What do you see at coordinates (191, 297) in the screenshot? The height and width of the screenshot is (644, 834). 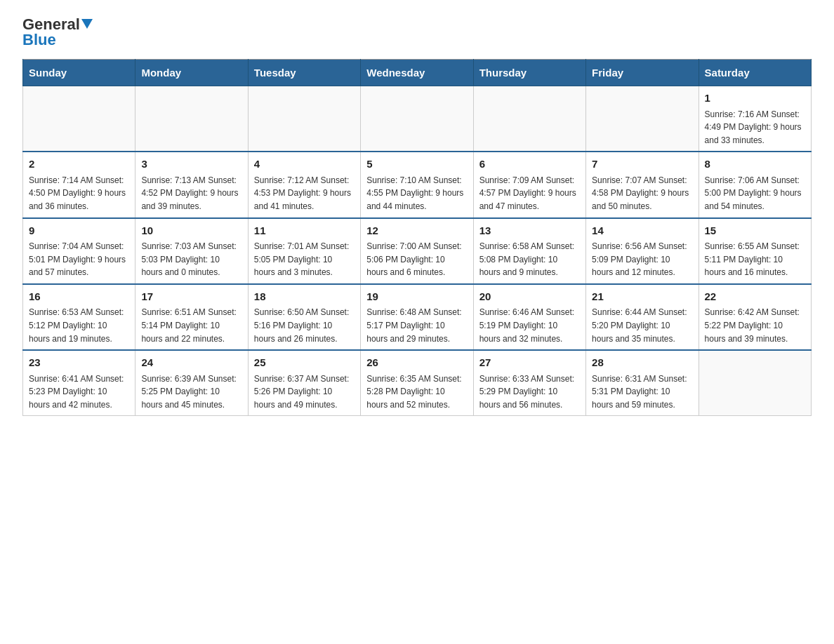 I see `day-number: 17` at bounding box center [191, 297].